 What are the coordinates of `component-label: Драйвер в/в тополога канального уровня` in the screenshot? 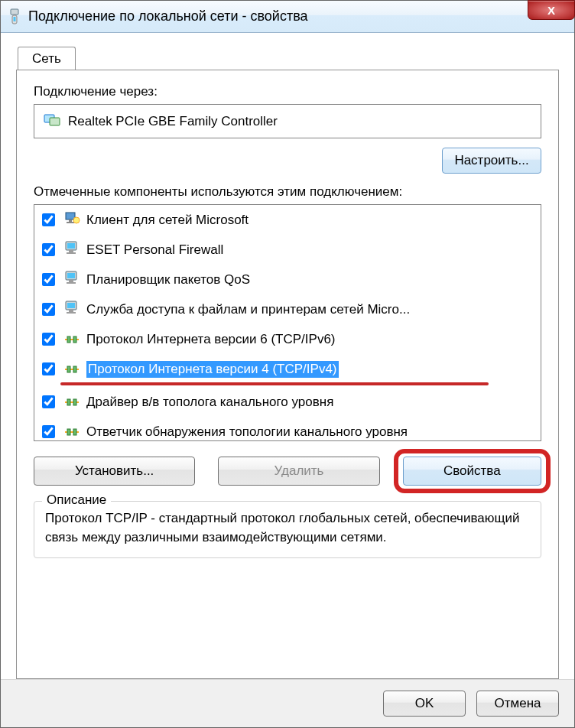 It's located at (210, 402).